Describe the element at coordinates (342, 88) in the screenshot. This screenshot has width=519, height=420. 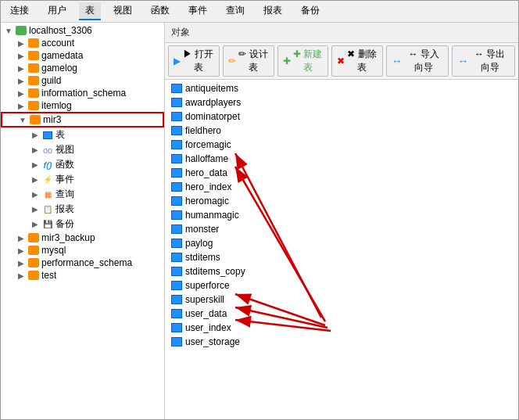
I see `table-row: antiqueitems` at that location.